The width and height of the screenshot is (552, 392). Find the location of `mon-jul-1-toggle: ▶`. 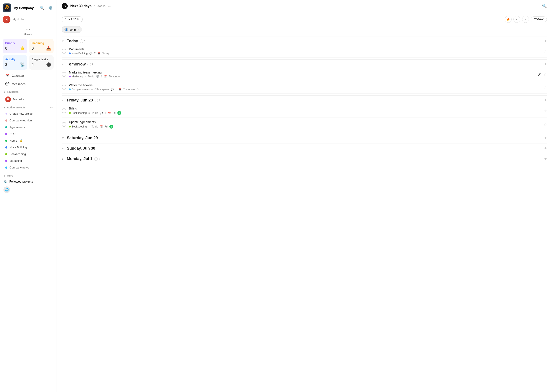

mon-jul-1-toggle: ▶ is located at coordinates (63, 159).